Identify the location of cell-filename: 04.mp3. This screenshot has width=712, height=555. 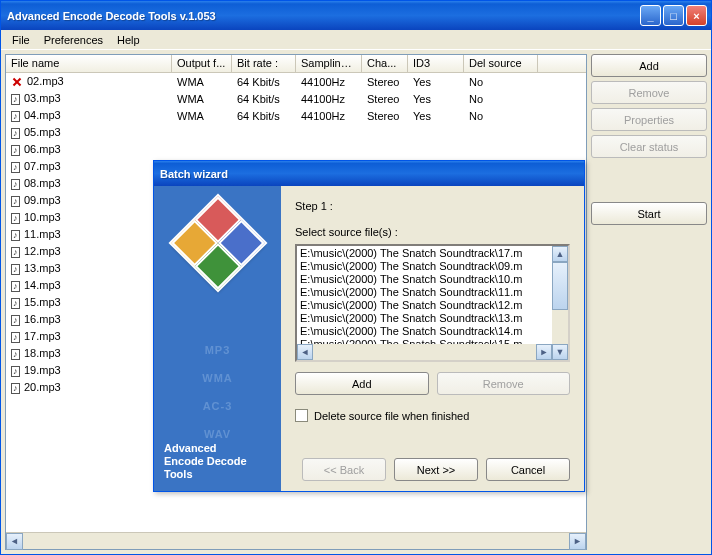
(42, 115).